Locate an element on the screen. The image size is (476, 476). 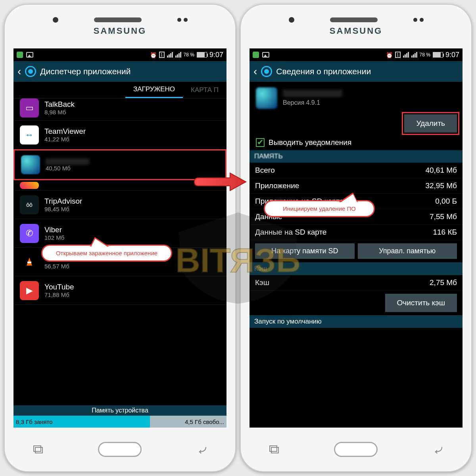
list-item: ▭ TalkBack 8,98 Мб is located at coordinates (120, 110).